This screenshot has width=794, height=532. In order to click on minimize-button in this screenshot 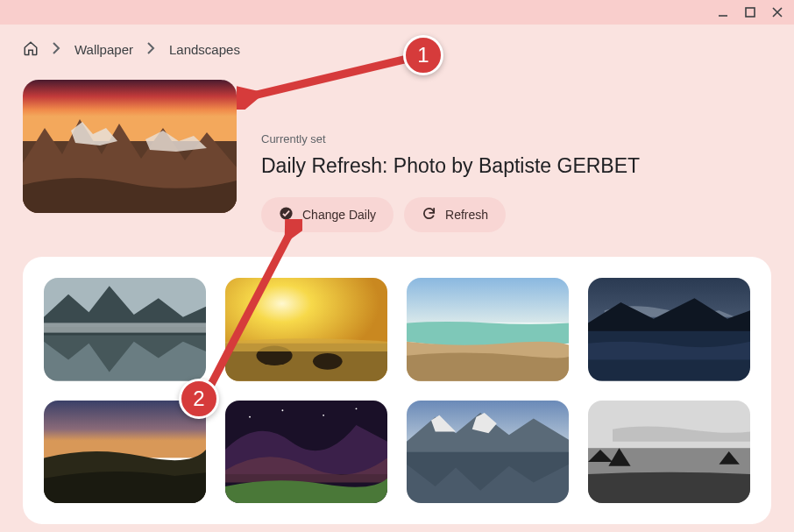, I will do `click(723, 12)`.